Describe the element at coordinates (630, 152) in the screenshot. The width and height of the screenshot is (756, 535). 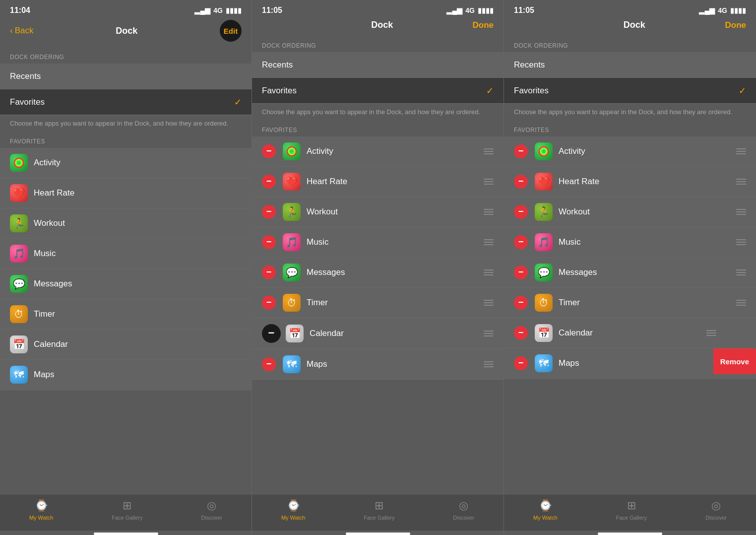
I see `app-item-activity-3: − Activity` at that location.